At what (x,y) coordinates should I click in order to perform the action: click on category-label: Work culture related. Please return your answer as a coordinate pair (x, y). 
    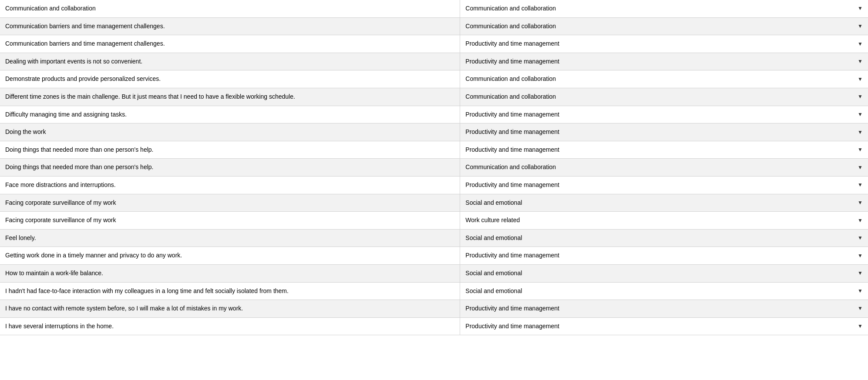
    Looking at the image, I should click on (660, 220).